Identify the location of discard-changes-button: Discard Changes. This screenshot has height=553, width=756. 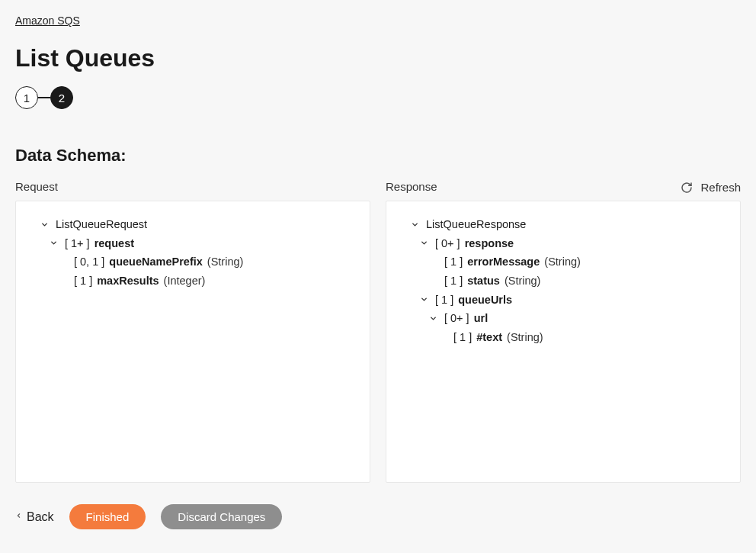
(221, 517).